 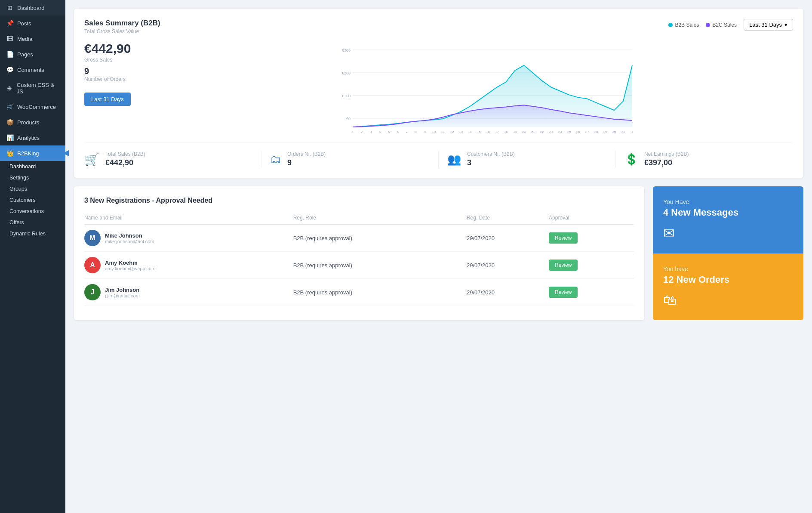 I want to click on svg-text: 5, so click(x=389, y=132).